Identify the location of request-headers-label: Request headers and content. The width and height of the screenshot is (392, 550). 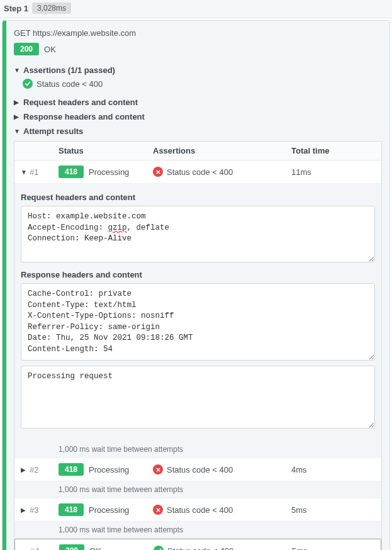
(198, 198).